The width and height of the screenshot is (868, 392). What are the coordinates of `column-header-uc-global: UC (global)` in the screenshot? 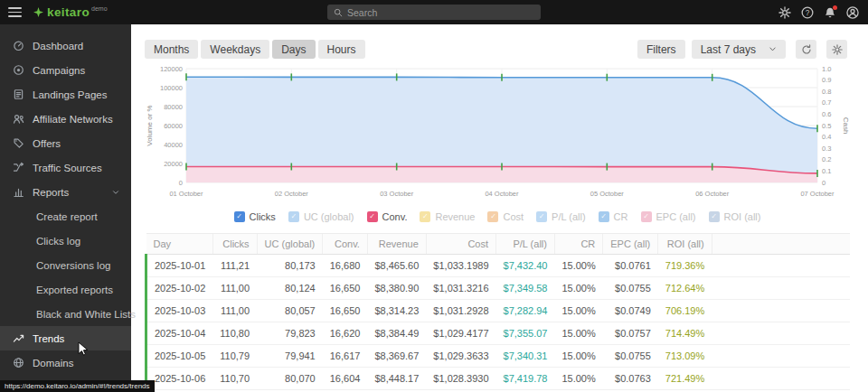 It's located at (289, 244).